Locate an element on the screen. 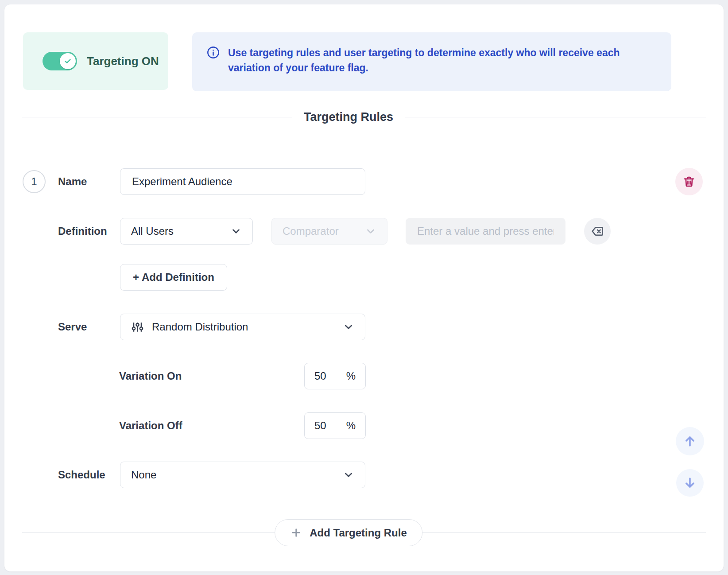 This screenshot has height=575, width=728. schedule-select-value: None is located at coordinates (143, 475).